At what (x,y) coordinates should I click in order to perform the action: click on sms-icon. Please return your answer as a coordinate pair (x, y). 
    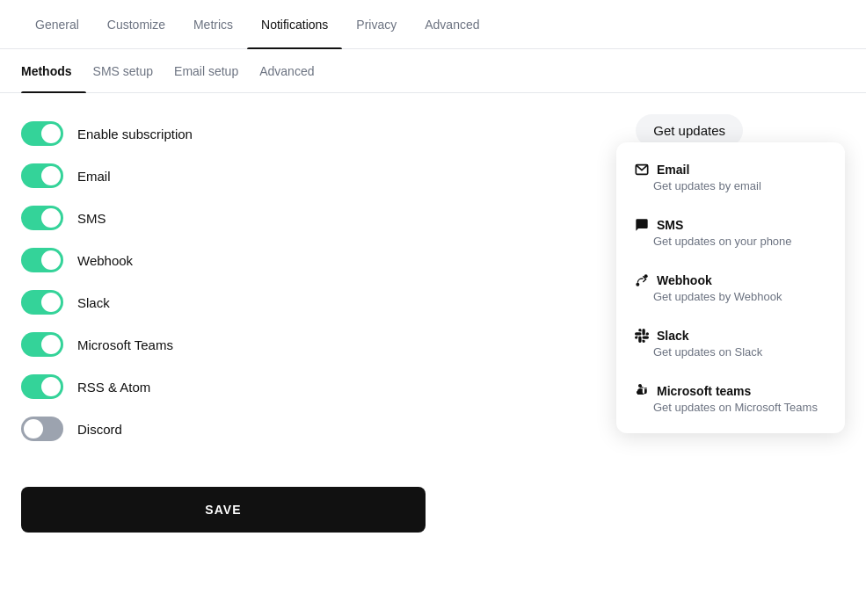
    Looking at the image, I should click on (642, 225).